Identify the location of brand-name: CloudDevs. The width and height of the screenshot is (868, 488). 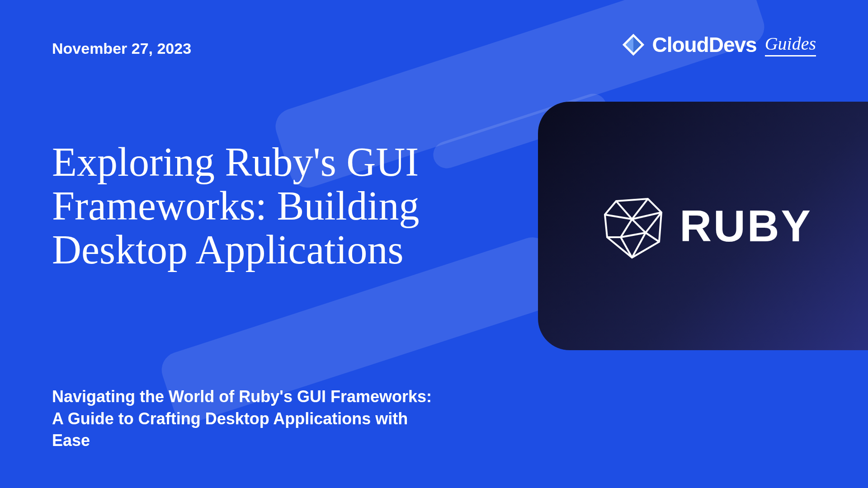
(704, 45).